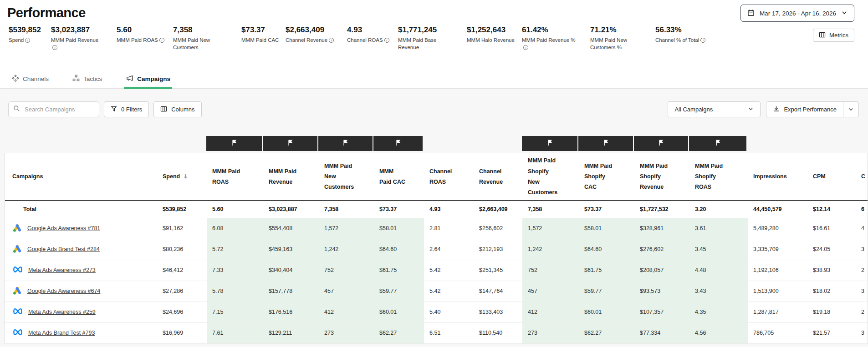  Describe the element at coordinates (434, 11) in the screenshot. I see `top-header: Performance Mar 17, 2026 - Apr 16, 2026` at that location.